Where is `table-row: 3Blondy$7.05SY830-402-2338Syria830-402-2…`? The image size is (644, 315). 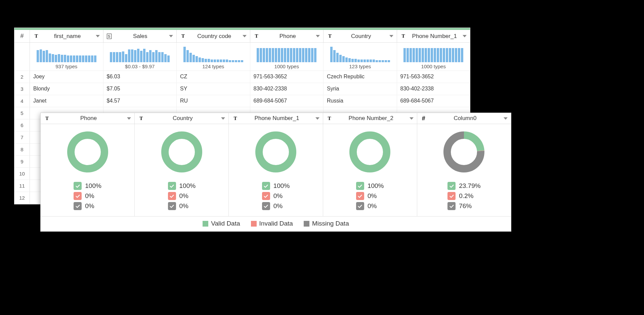
table-row: 3Blondy$7.05SY830-402-2338Syria830-402-2… is located at coordinates (242, 89).